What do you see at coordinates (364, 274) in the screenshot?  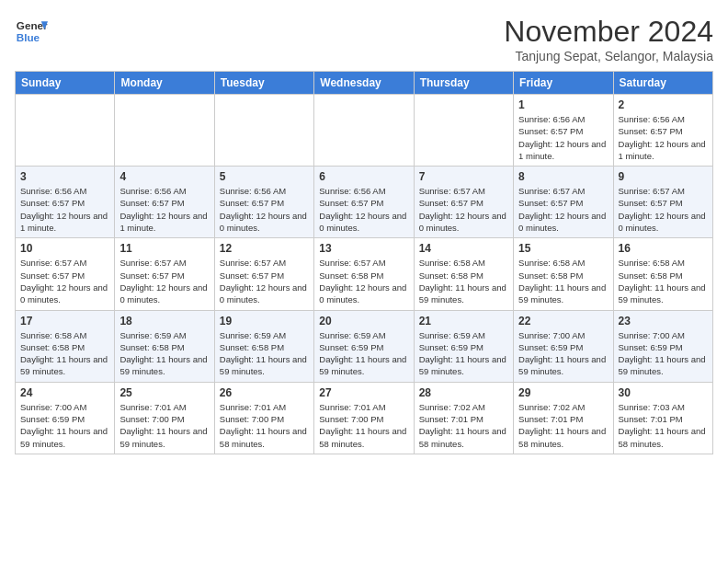 I see `calendar-week-3: 10Sunrise: 6:57 AM Sunset: 6:57 PM Dayli…` at bounding box center [364, 274].